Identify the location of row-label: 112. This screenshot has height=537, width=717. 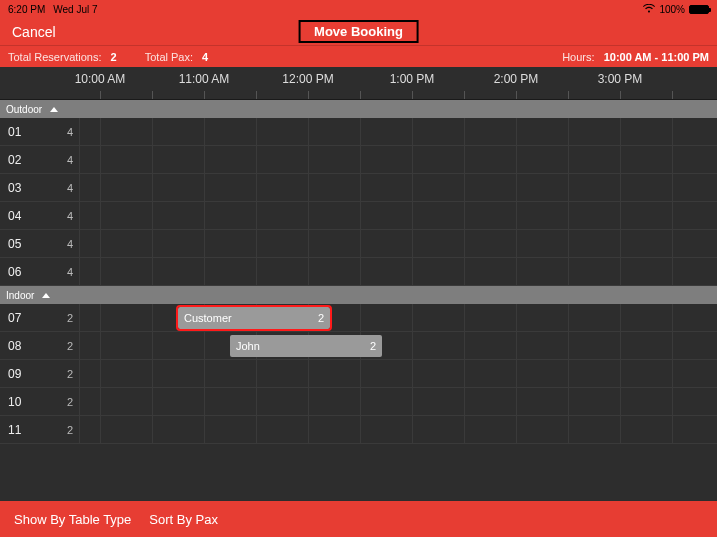
(40, 430).